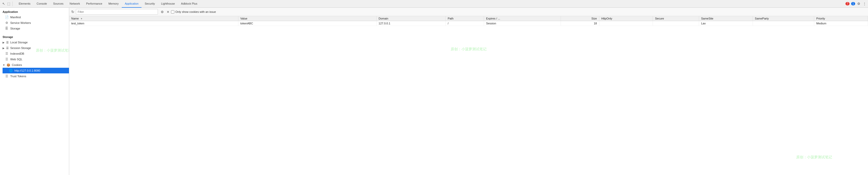 The height and width of the screenshot is (175, 868). I want to click on tab-network: Network, so click(75, 4).